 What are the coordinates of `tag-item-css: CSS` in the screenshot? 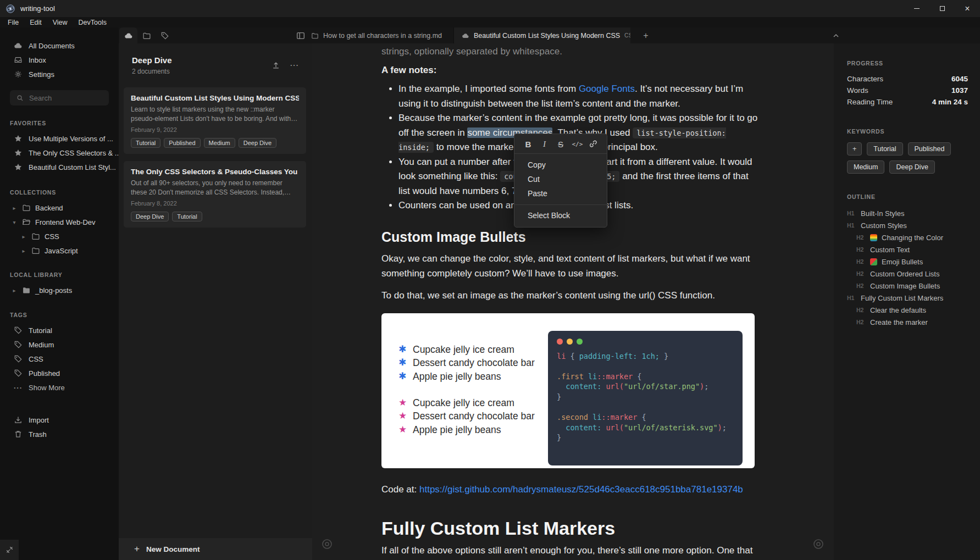 It's located at (59, 359).